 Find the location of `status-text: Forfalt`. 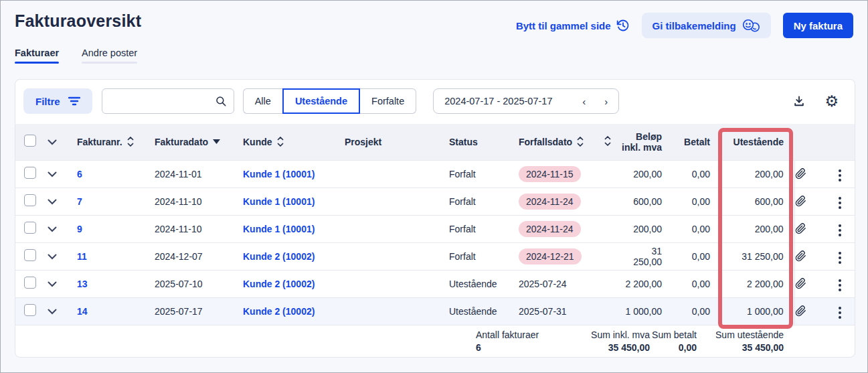

status-text: Forfalt is located at coordinates (462, 174).